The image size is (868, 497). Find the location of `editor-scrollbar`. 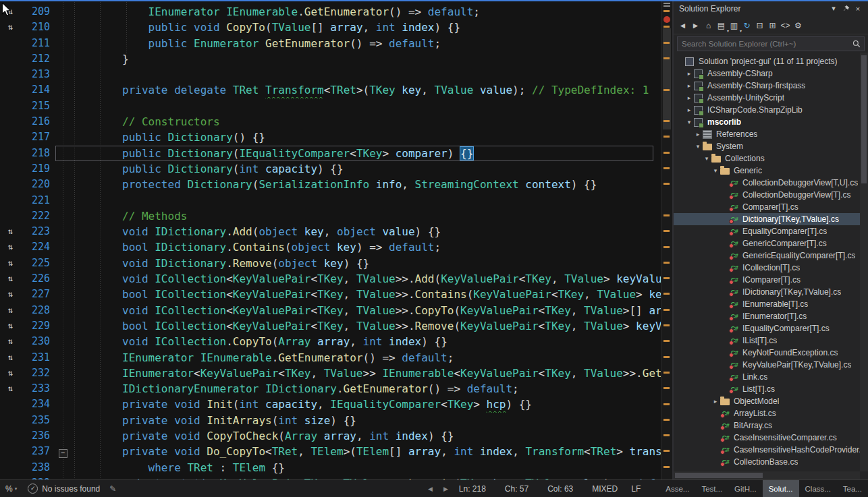

editor-scrollbar is located at coordinates (667, 240).